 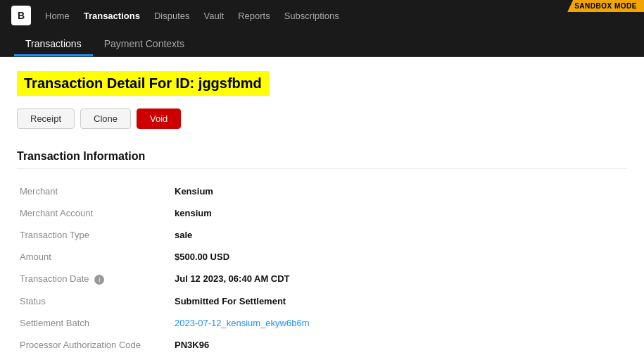 What do you see at coordinates (94, 345) in the screenshot?
I see `field-label-processor-auth-code: Processor Authorization Code` at bounding box center [94, 345].